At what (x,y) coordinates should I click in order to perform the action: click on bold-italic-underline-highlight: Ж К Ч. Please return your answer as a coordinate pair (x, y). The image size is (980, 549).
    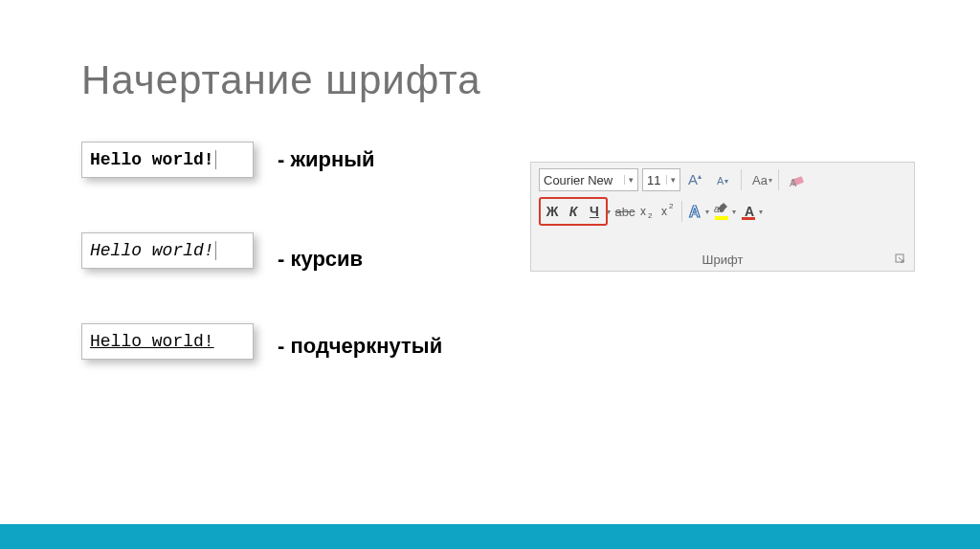
    Looking at the image, I should click on (573, 211).